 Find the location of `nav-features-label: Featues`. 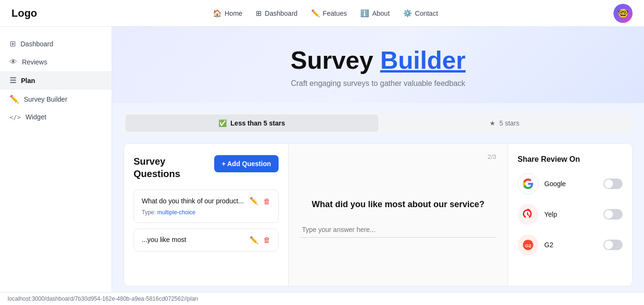

nav-features-label: Featues is located at coordinates (335, 13).